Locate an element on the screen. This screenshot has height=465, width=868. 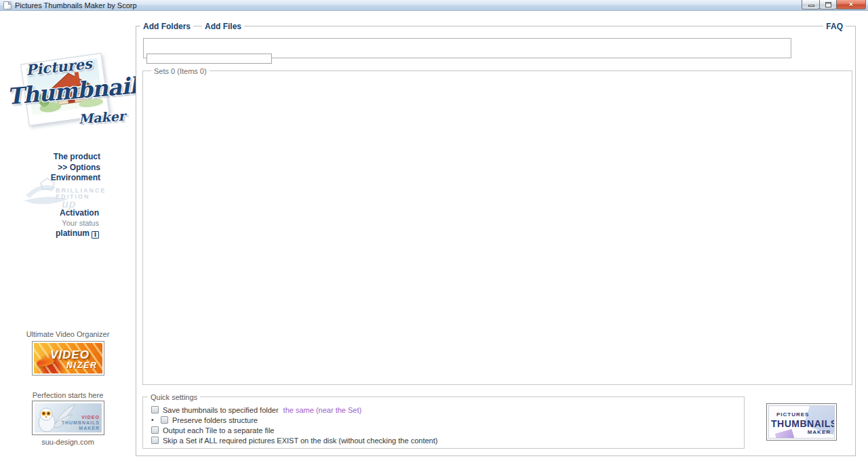
preserve-structure-checkbox is located at coordinates (164, 420).